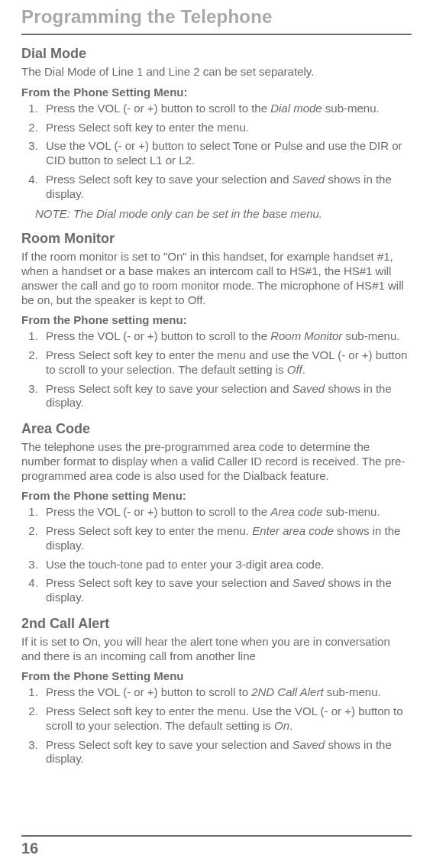  Describe the element at coordinates (217, 495) in the screenshot. I see `area-code-sub: From the Phone setting Menu:` at that location.